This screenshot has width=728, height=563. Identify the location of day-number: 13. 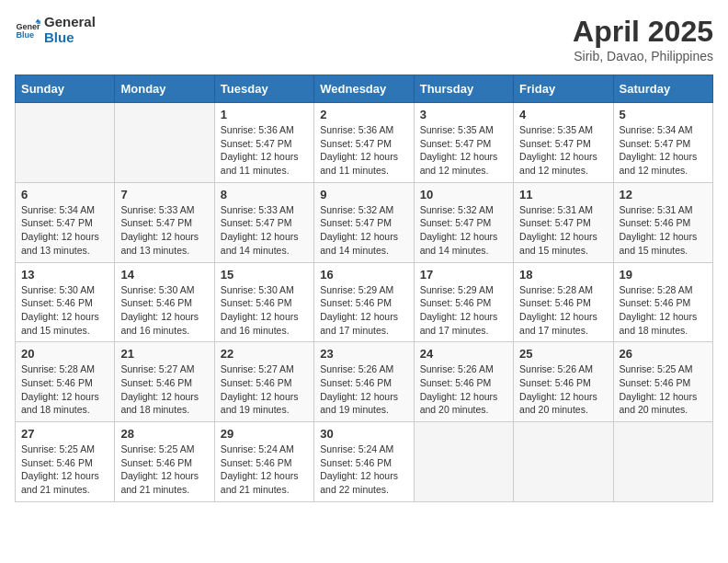
(64, 274).